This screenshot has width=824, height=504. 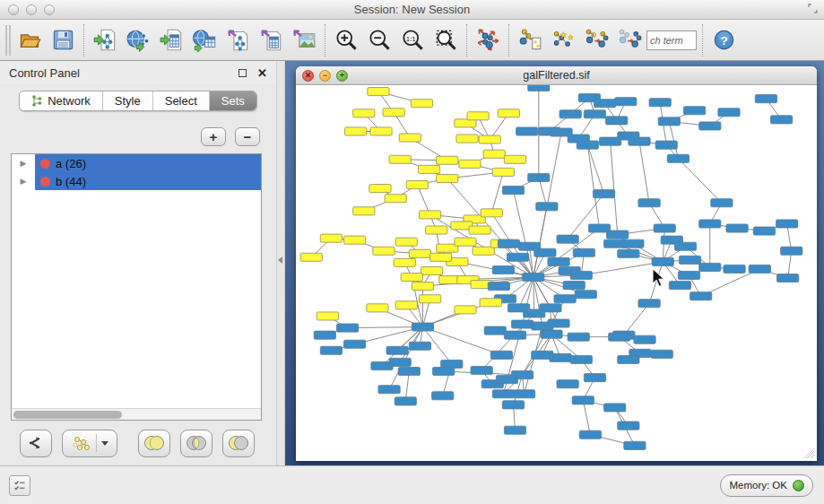 What do you see at coordinates (171, 40) in the screenshot?
I see `import-table-file-button` at bounding box center [171, 40].